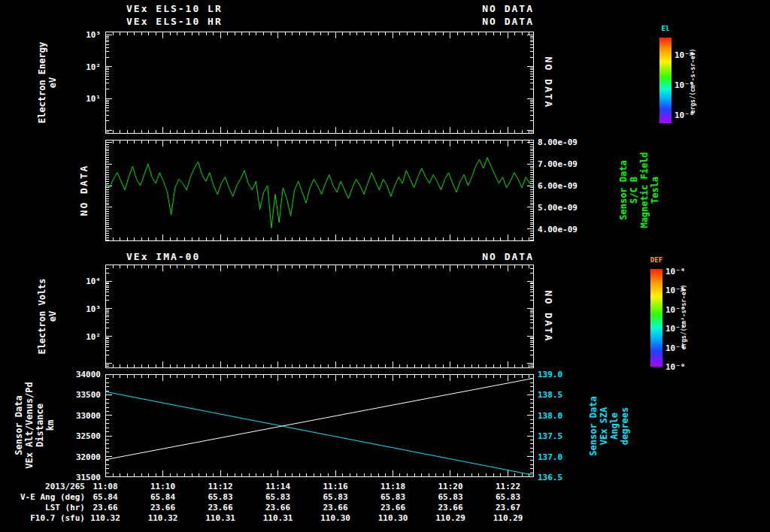 Image resolution: width=770 pixels, height=532 pixels. What do you see at coordinates (508, 487) in the screenshot?
I see `time-tick-label: 11:22` at bounding box center [508, 487].